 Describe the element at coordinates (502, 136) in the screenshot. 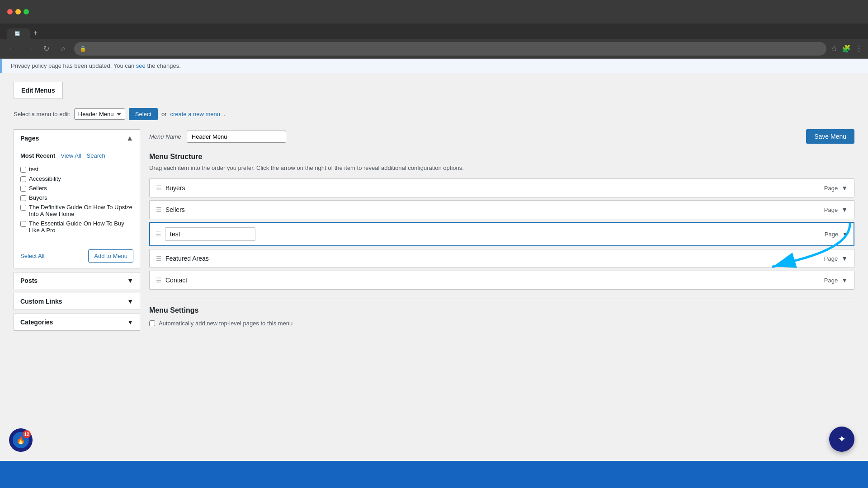

I see `menu-name-row: Menu Name Save Menu` at that location.